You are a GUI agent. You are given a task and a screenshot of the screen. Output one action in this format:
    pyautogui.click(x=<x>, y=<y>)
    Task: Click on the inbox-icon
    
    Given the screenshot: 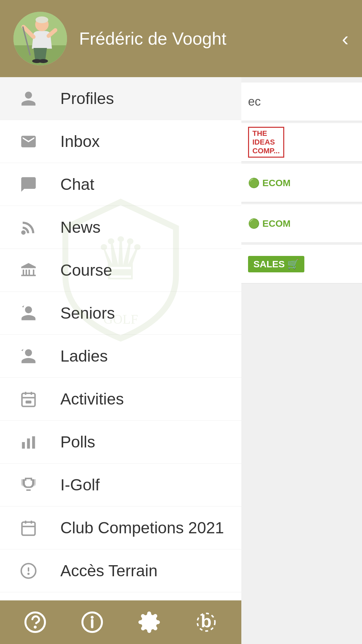 What is the action you would take?
    pyautogui.click(x=28, y=142)
    